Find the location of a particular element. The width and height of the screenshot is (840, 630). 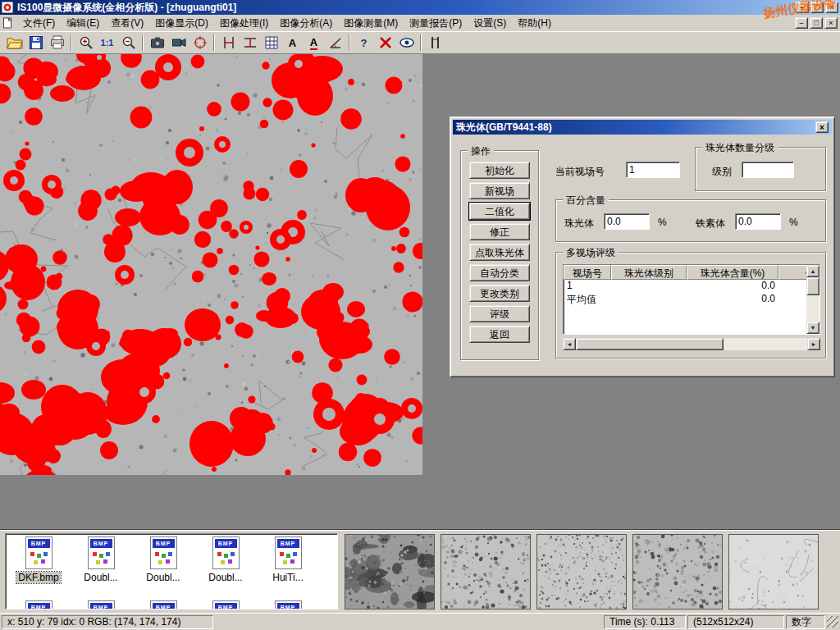

child-restore-button: □ is located at coordinates (816, 23).